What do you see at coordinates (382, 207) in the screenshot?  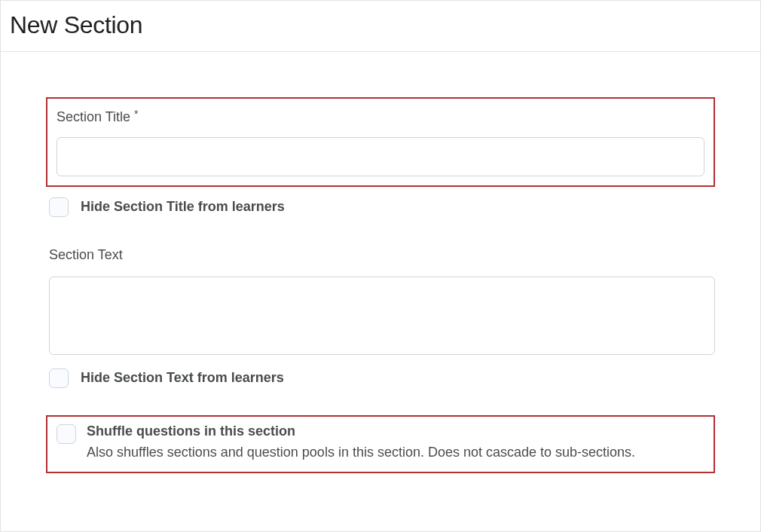 I see `hide-title-row: Hide Section Title from learners` at bounding box center [382, 207].